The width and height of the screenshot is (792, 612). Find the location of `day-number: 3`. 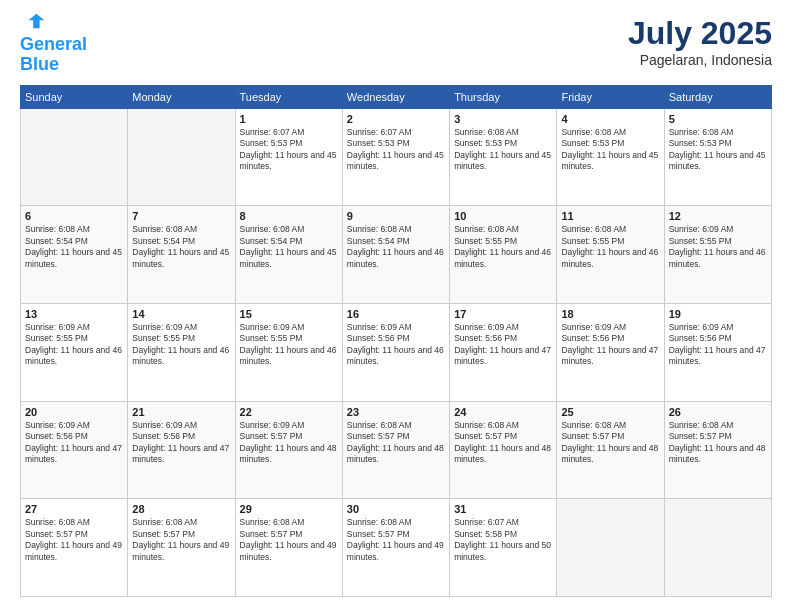

day-number: 3 is located at coordinates (503, 119).